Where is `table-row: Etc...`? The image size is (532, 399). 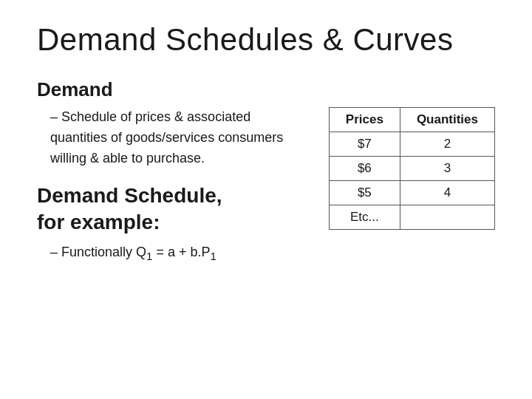 table-row: Etc... is located at coordinates (412, 217).